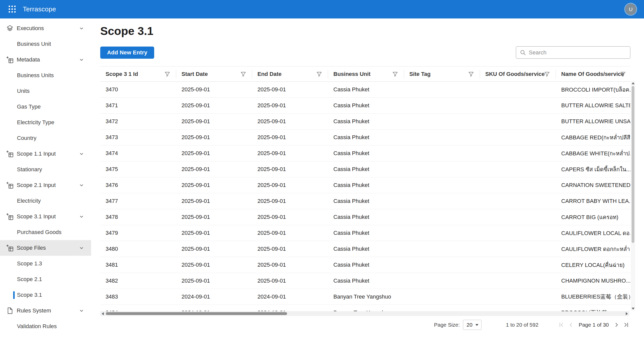  Describe the element at coordinates (138, 233) in the screenshot. I see `table-cell: 3479` at that location.